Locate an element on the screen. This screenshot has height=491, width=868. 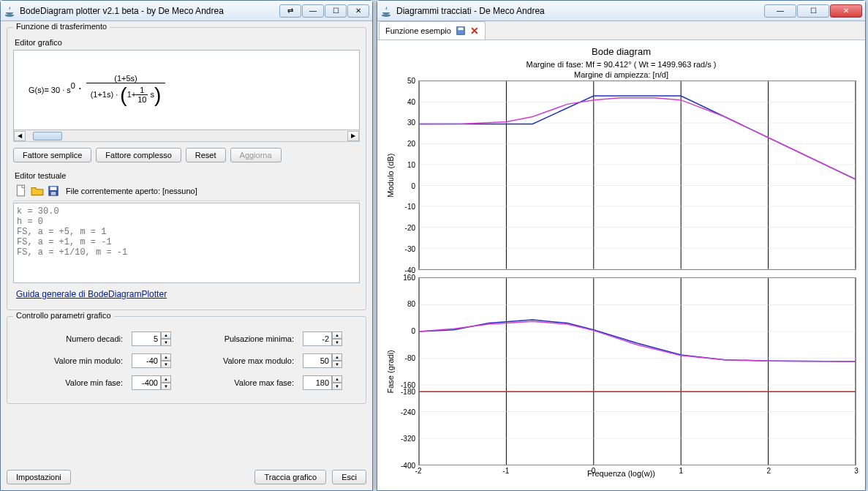
spin-down-icon: ▼ is located at coordinates (166, 342).